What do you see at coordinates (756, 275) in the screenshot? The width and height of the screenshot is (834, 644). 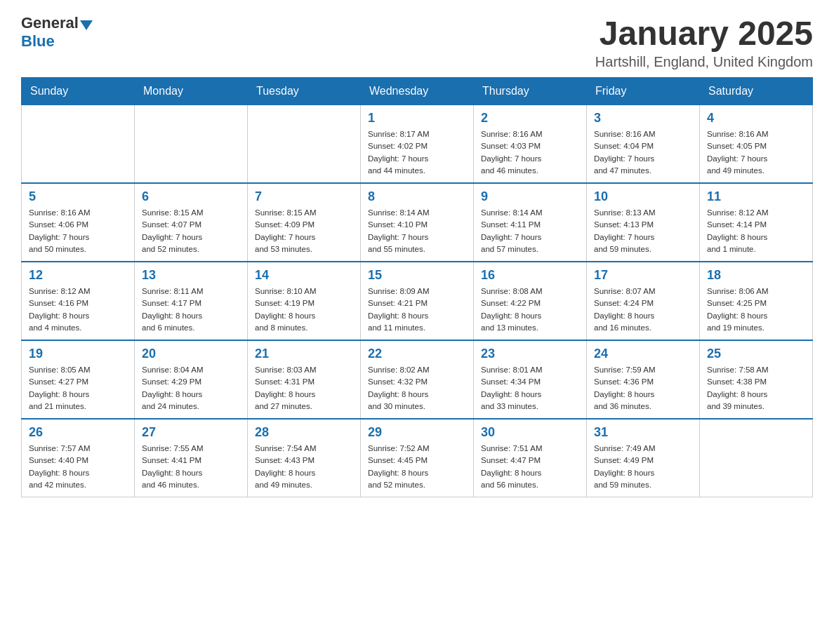 I see `day-number: 18` at bounding box center [756, 275].